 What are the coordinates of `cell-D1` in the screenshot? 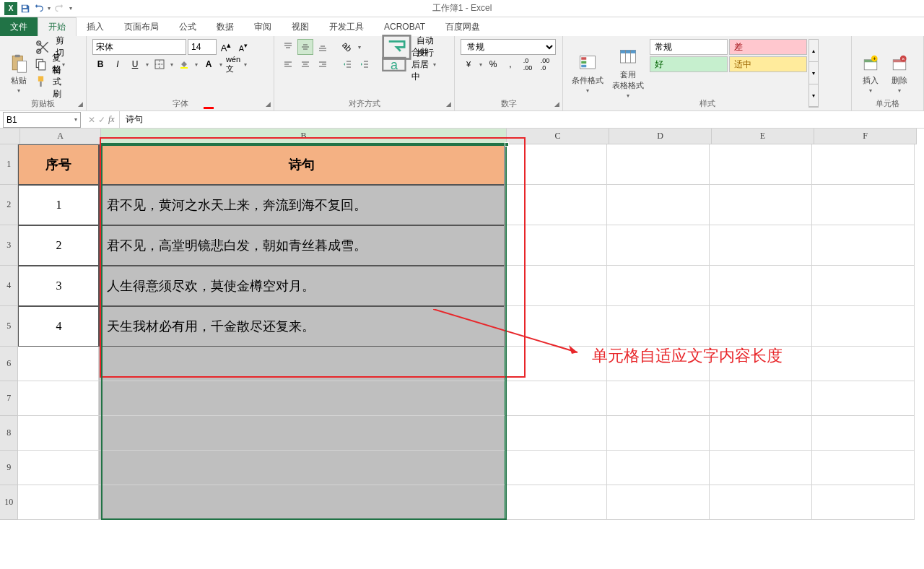 It's located at (658, 165).